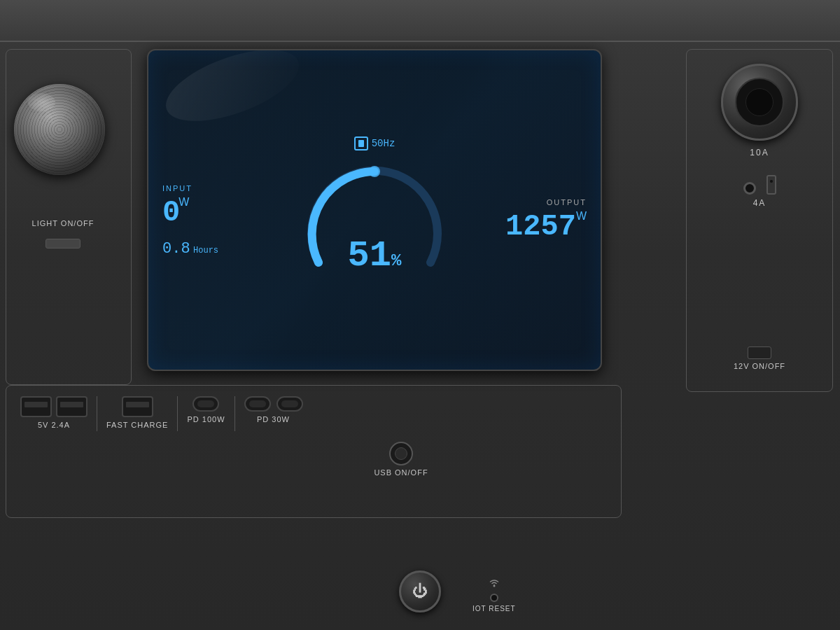  I want to click on usb-c-pd100w-inner, so click(206, 404).